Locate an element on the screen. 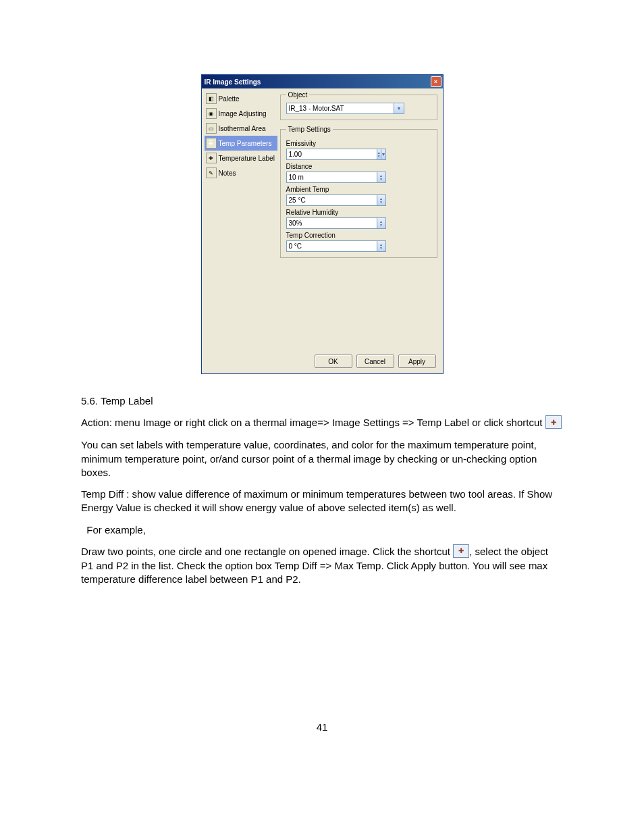 This screenshot has width=644, height=834. image-adjusting-icon: ◉ is located at coordinates (211, 113).